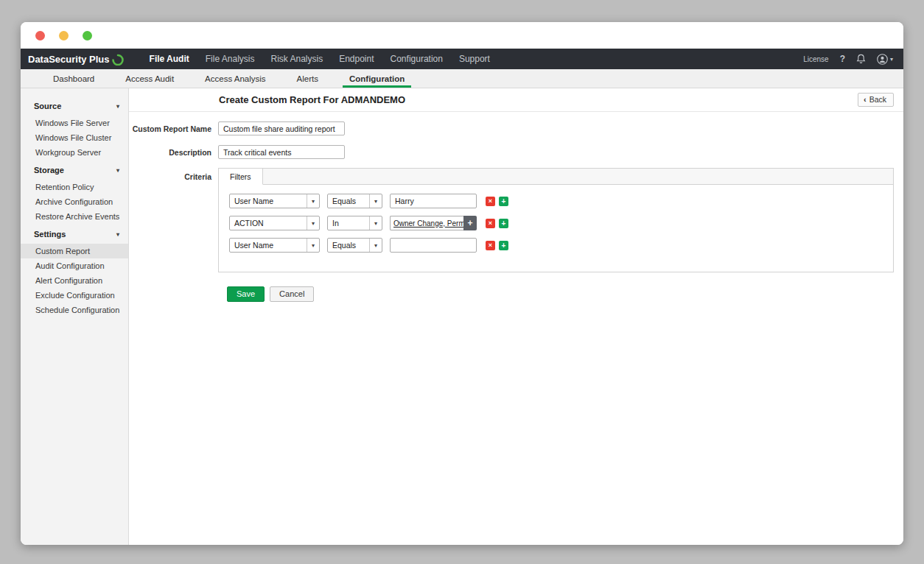  I want to click on user-icon, so click(883, 59).